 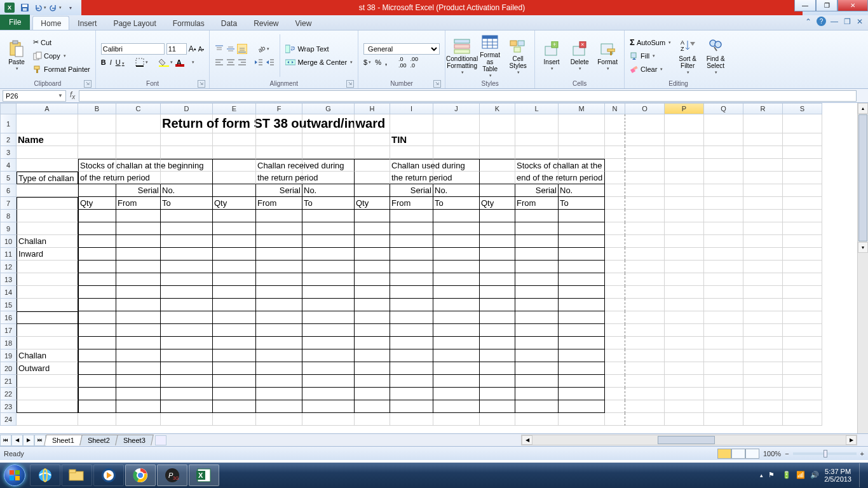 What do you see at coordinates (8, 191) in the screenshot?
I see `row-header: 6` at bounding box center [8, 191].